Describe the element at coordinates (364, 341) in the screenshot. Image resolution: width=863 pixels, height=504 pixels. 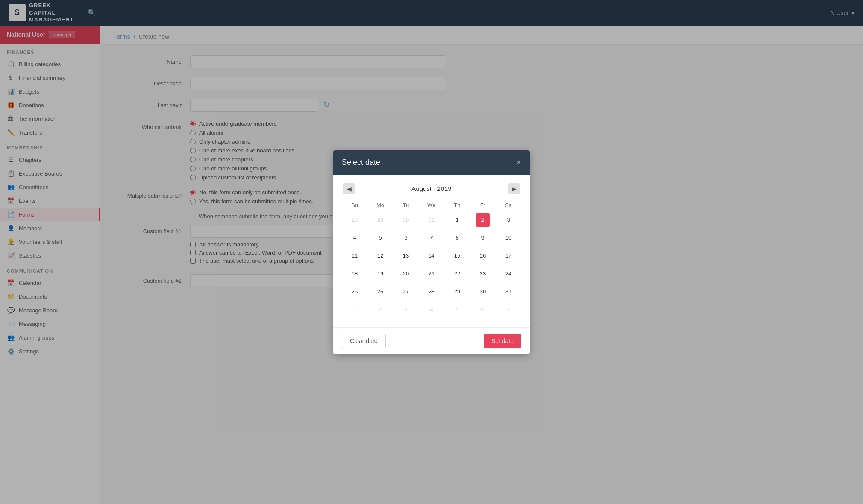
I see `clear-date-button: Clear date` at that location.